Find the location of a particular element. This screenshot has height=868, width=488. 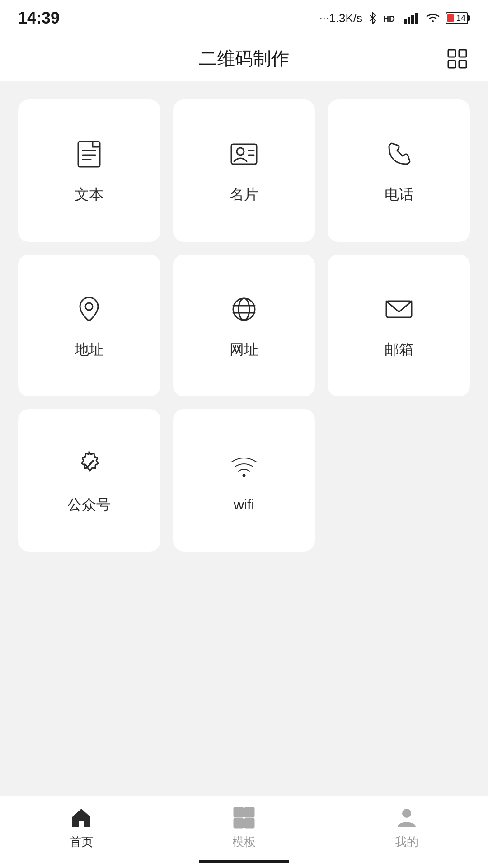

grid-label-card: 名片 is located at coordinates (244, 195).